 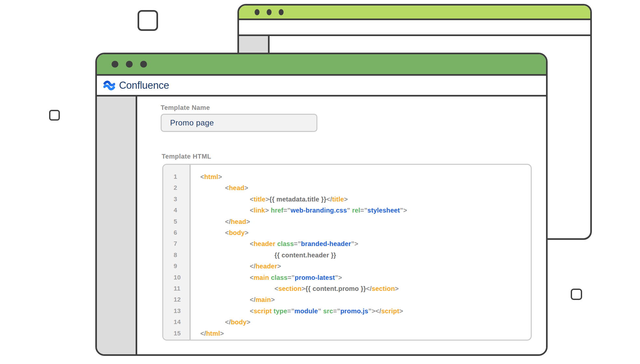 I want to click on confluence-logo-icon, so click(x=109, y=85).